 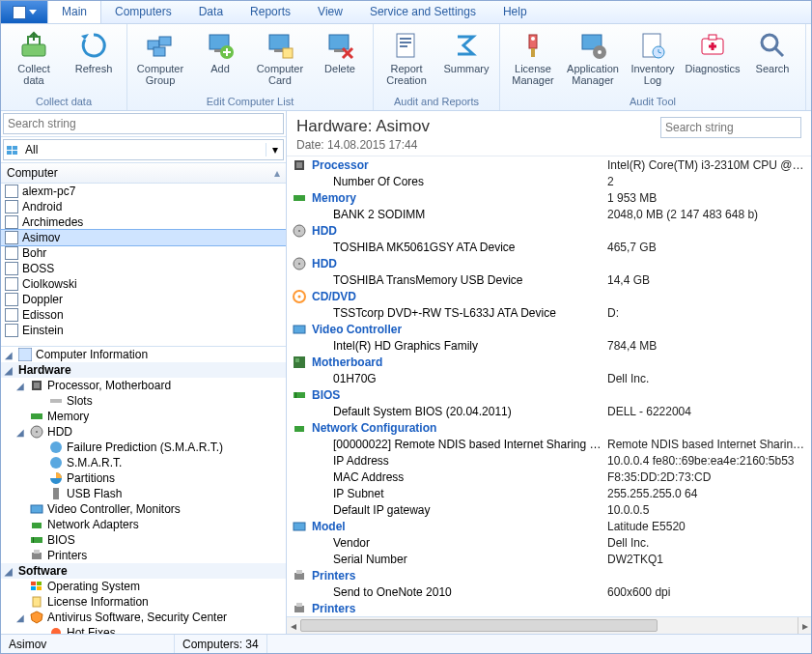 What do you see at coordinates (143, 401) in the screenshot?
I see `tree-item: Slots` at bounding box center [143, 401].